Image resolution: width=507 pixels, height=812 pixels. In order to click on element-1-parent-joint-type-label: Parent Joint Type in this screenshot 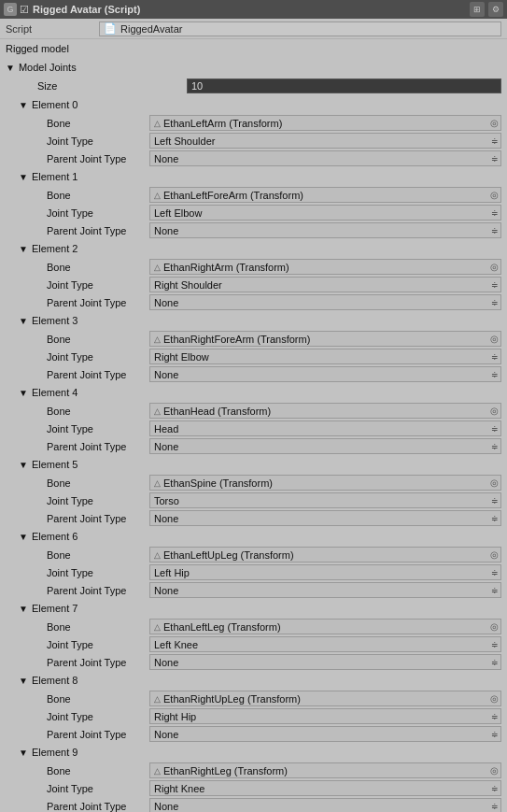, I will do `click(98, 231)`.